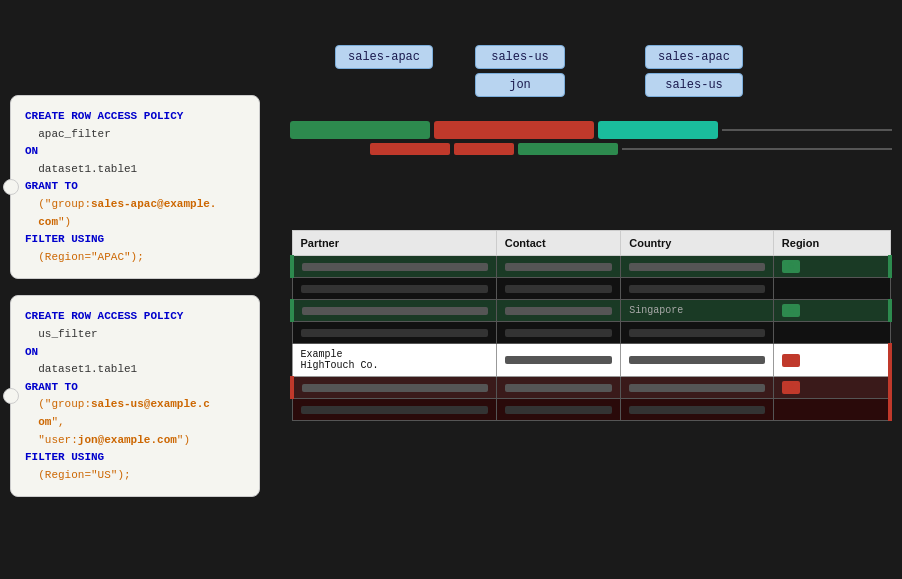 The image size is (902, 579). Describe the element at coordinates (135, 187) in the screenshot. I see `code-block-apac: CREATE ROW ACCESS POLICY apac_filter ON …` at that location.